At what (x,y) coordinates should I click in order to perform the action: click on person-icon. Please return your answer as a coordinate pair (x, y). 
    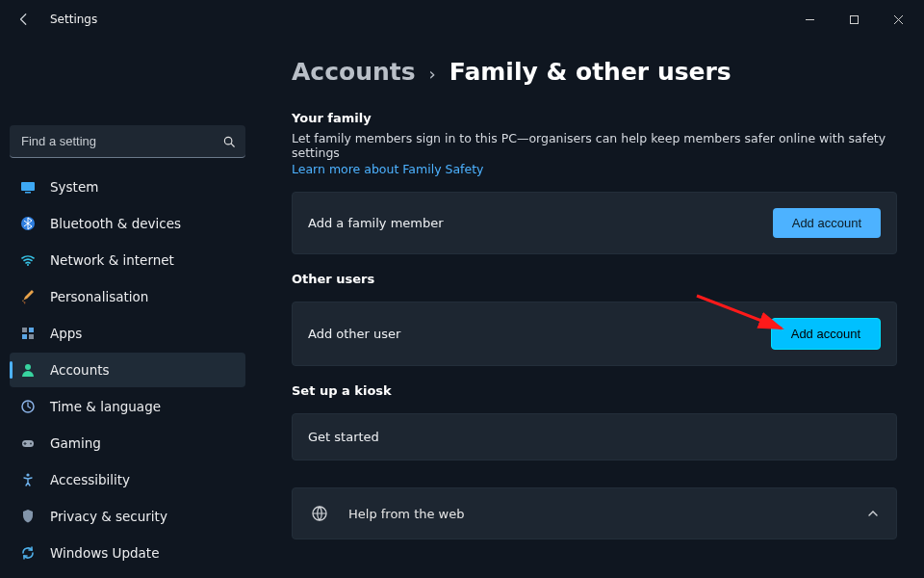
    Looking at the image, I should click on (28, 370).